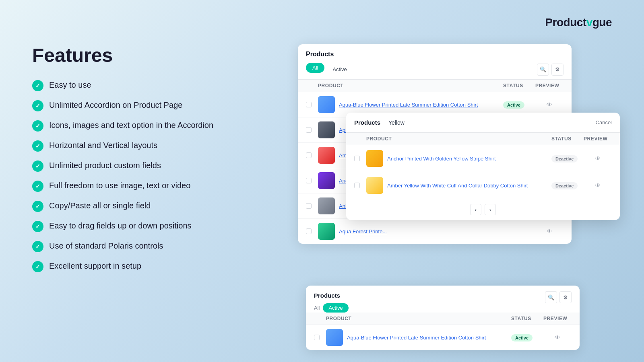  I want to click on bottom-table-header: Product Status Preview, so click(443, 319).